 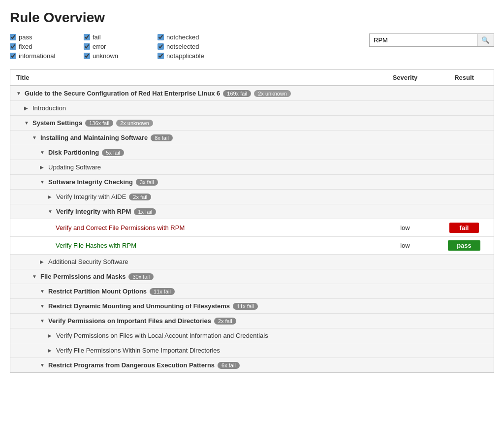 I want to click on table-row: ▶ Updating Software, so click(x=252, y=167).